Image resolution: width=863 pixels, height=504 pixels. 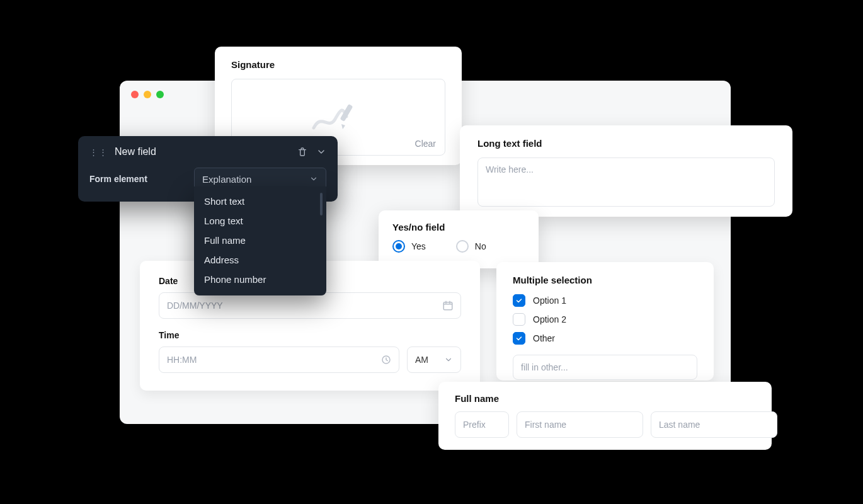 What do you see at coordinates (279, 360) in the screenshot?
I see `time-input` at bounding box center [279, 360].